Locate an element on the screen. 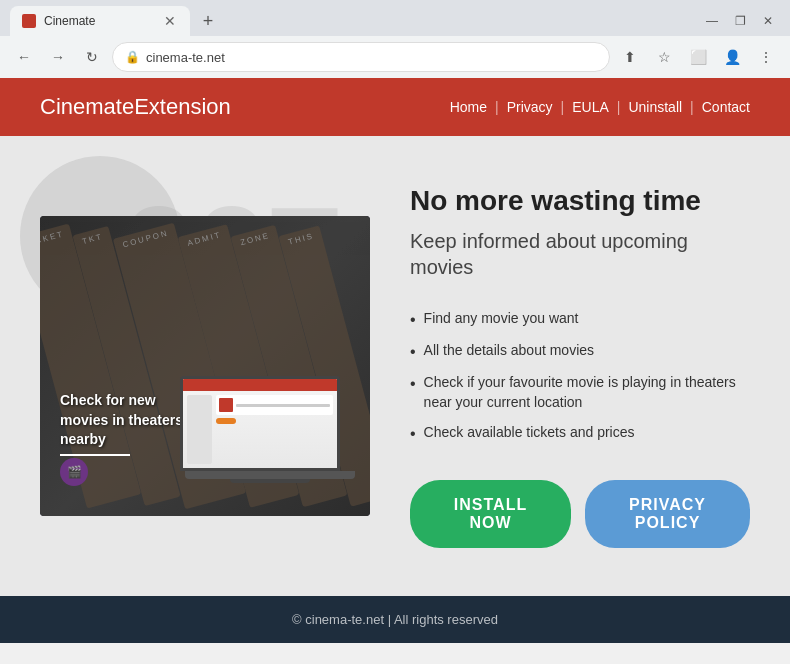 This screenshot has height=664, width=790. logo-bold: Cinemate is located at coordinates (87, 106).